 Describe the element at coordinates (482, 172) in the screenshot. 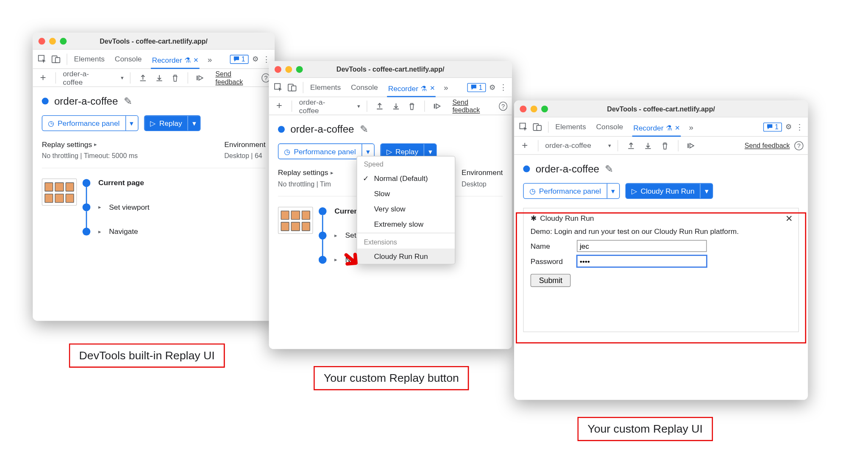

I see `environment-head: Environment` at that location.